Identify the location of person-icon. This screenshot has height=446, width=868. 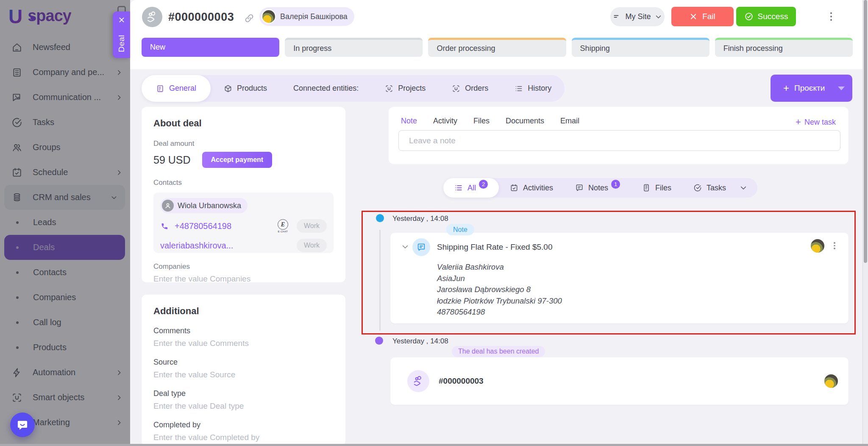
(168, 206).